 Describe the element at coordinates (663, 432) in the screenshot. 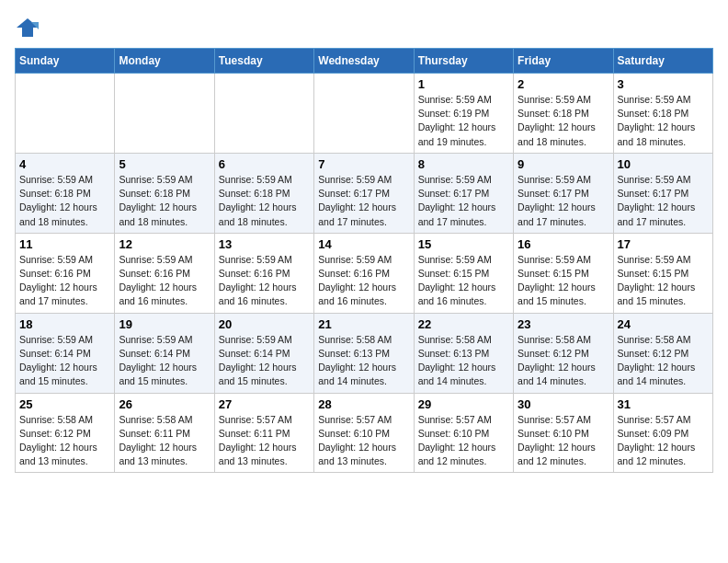

I see `calendar-cell: 31Sunrise: 5:57 AM Sunset: 6:09 PM Dayli…` at that location.